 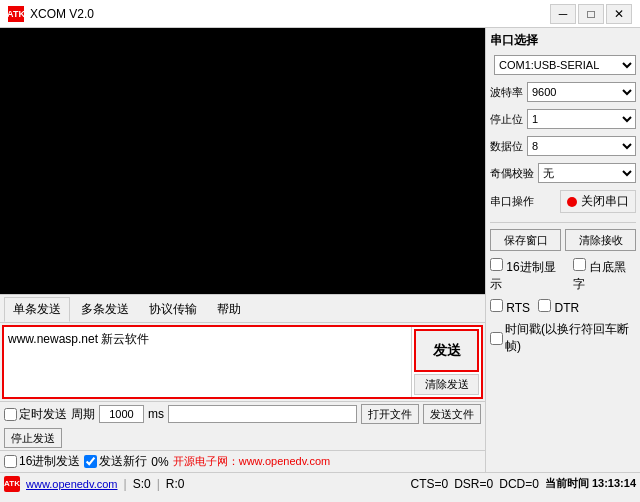 I want to click on status-dcd: DCD=0, so click(x=519, y=484).